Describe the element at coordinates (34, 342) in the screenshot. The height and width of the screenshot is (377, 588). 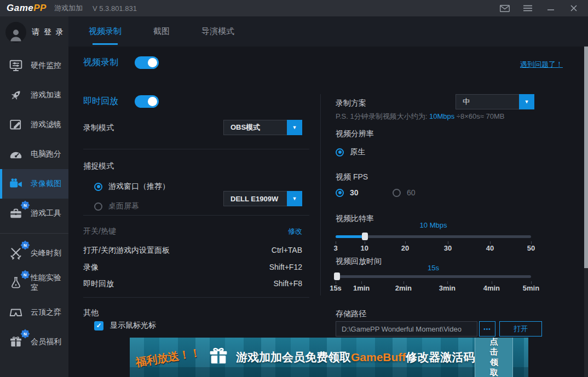
I see `sidebar-item-member-benefits: N 会员福利` at that location.